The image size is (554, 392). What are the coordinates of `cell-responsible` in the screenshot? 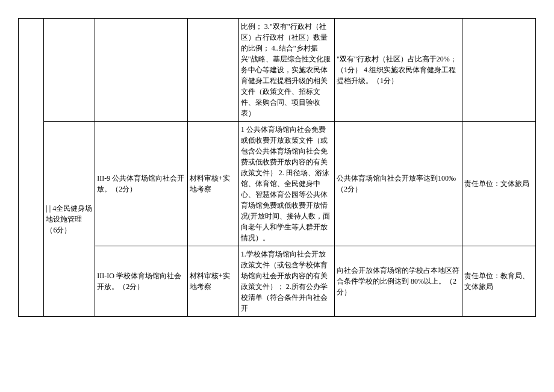 It's located at (499, 70).